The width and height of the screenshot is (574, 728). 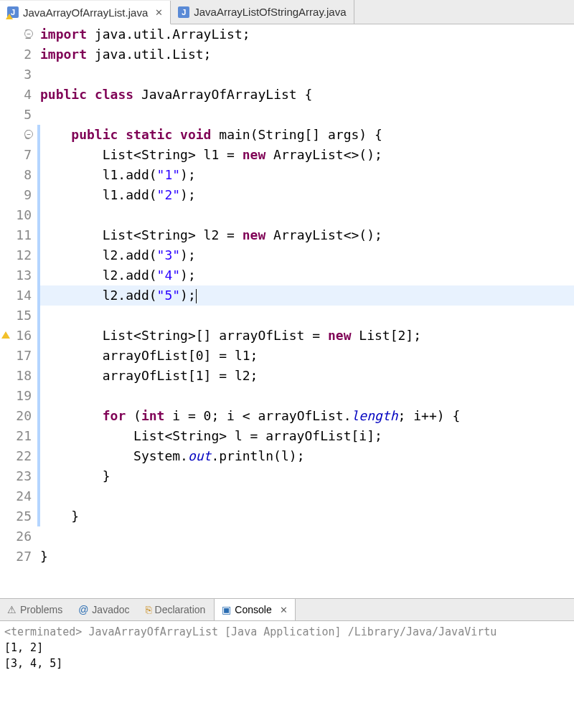 I want to click on code-line: l1.add("1");, so click(x=307, y=175).